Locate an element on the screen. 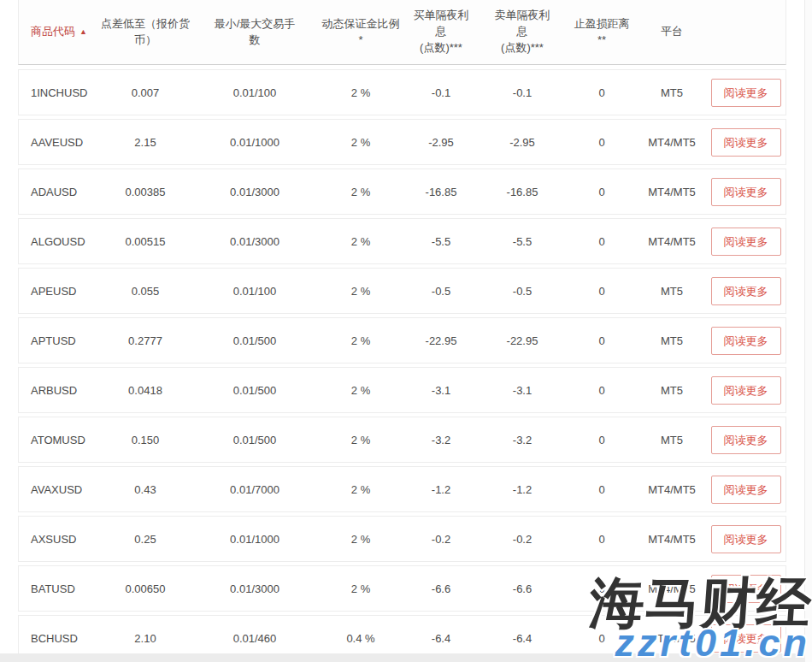  cell-sell-swap: -3.1 is located at coordinates (522, 390).